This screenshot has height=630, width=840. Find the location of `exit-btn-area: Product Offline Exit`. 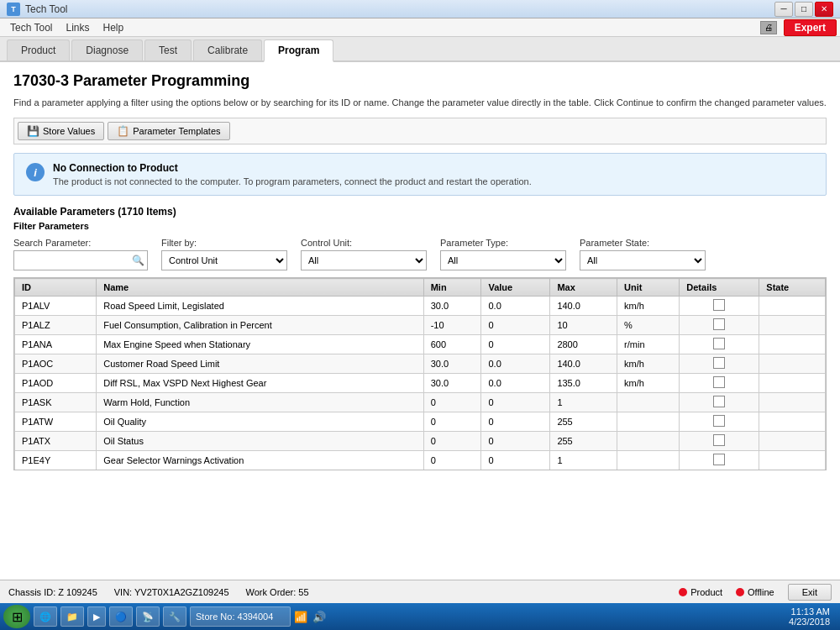

exit-btn-area: Product Offline Exit is located at coordinates (755, 592).